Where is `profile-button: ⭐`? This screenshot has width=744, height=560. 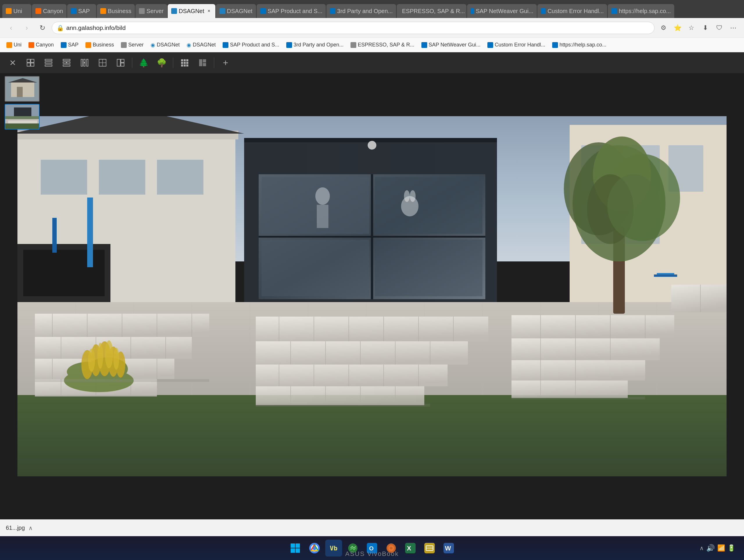 profile-button: ⭐ is located at coordinates (677, 28).